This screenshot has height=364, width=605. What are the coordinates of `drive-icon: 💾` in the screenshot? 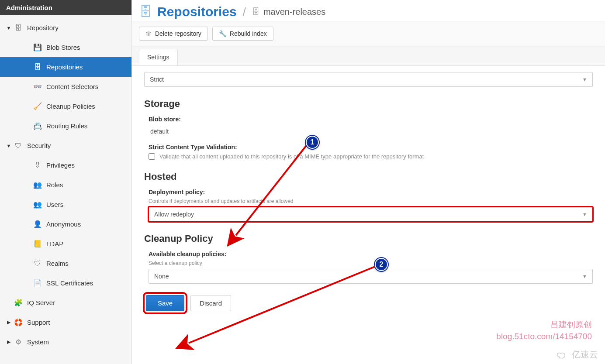 It's located at (38, 47).